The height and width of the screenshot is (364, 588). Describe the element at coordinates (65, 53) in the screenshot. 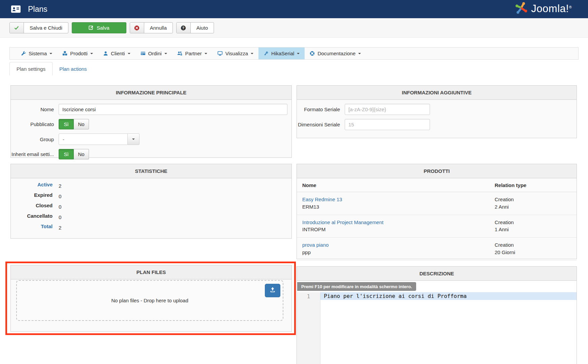

I see `cubes-icon` at that location.